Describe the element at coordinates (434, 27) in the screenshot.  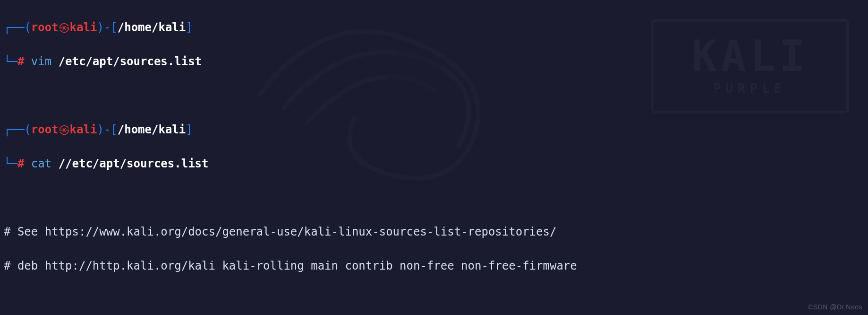
I see `prompt-1-line-1: ┌──(root㉿kali)-[/home/kali]` at that location.